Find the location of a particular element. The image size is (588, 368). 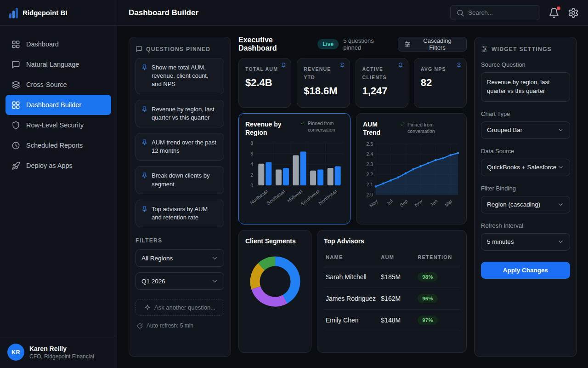

sidebar-item-deploy-as-apps: Deploy as Apps is located at coordinates (58, 166).